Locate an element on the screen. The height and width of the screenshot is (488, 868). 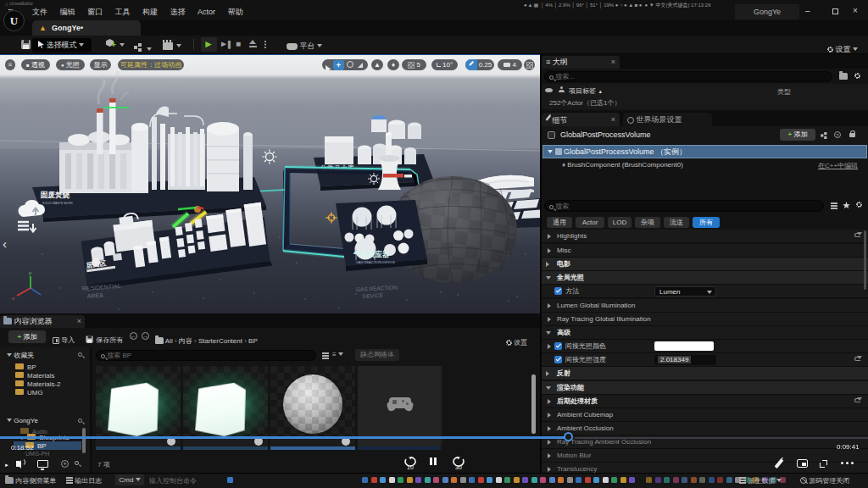
svg-text: SOLID WASTE BURN is located at coordinates (58, 203).